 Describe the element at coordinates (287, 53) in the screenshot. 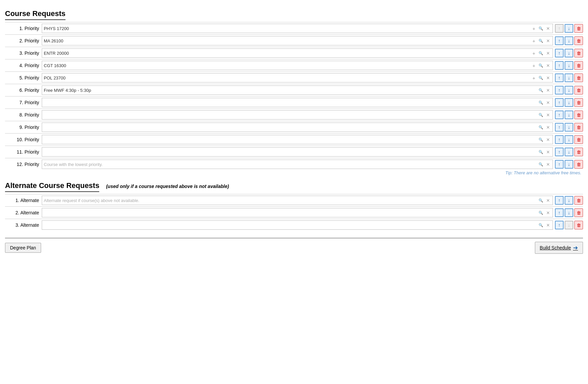

I see `priority-input-text-3: ENTR 20000` at that location.